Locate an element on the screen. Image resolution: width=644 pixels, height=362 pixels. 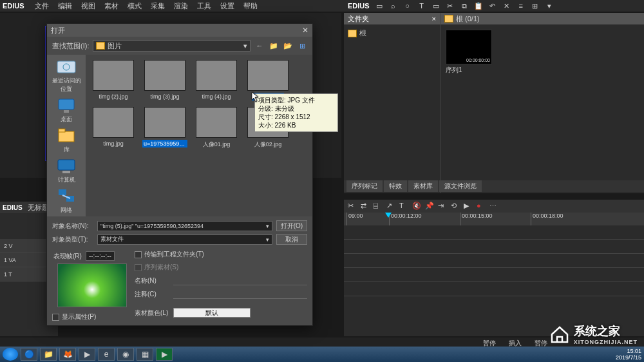
menu-view: 视图 is located at coordinates (88, 6).